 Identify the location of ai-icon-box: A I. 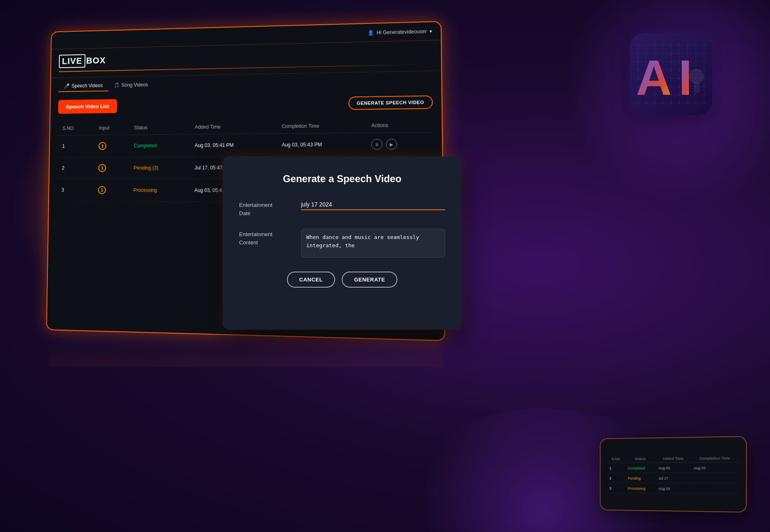
(671, 74).